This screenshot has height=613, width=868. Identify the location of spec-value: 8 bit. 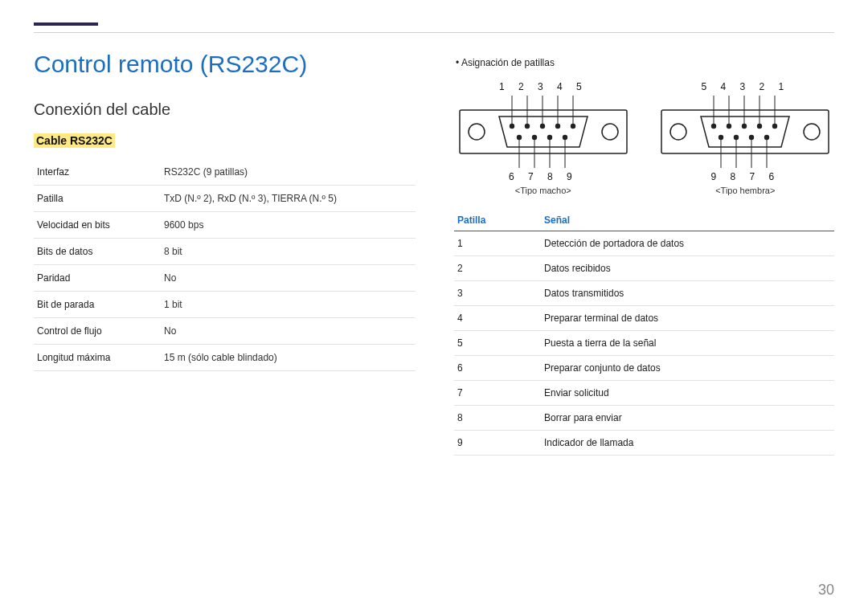
(288, 252).